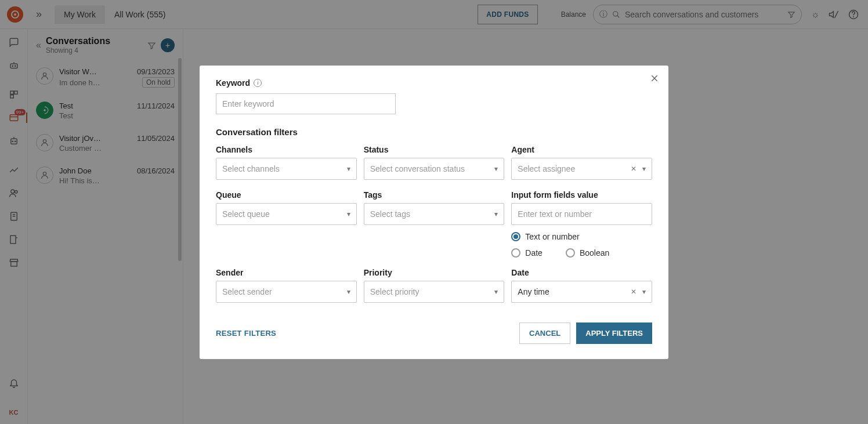  What do you see at coordinates (614, 333) in the screenshot?
I see `apply-filters-button: APPLY FILTERS` at bounding box center [614, 333].